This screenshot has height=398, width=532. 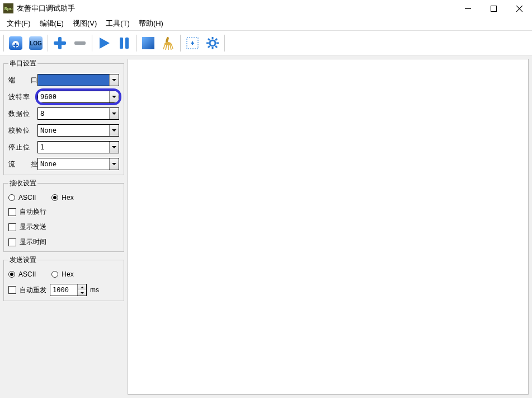 What do you see at coordinates (33, 290) in the screenshot?
I see `auto-resend-label: 自动重发` at bounding box center [33, 290].